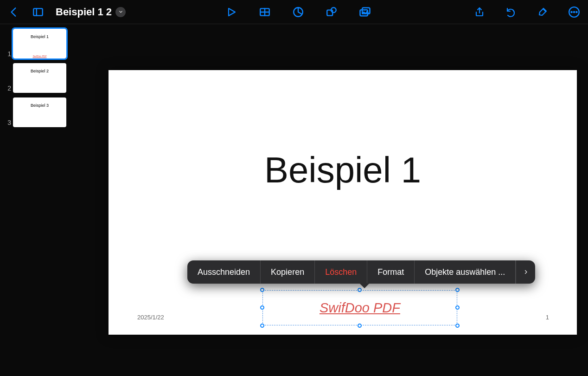 This screenshot has width=588, height=376. What do you see at coordinates (40, 105) in the screenshot?
I see `thumbnail-title: Beispiel 3` at bounding box center [40, 105].